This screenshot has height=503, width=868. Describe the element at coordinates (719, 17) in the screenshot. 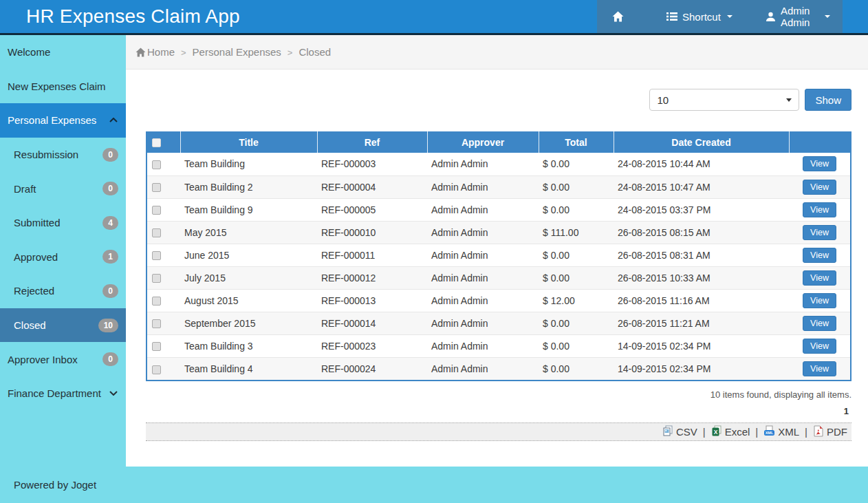

I see `top-nav: Shortcut Admin Admin` at that location.